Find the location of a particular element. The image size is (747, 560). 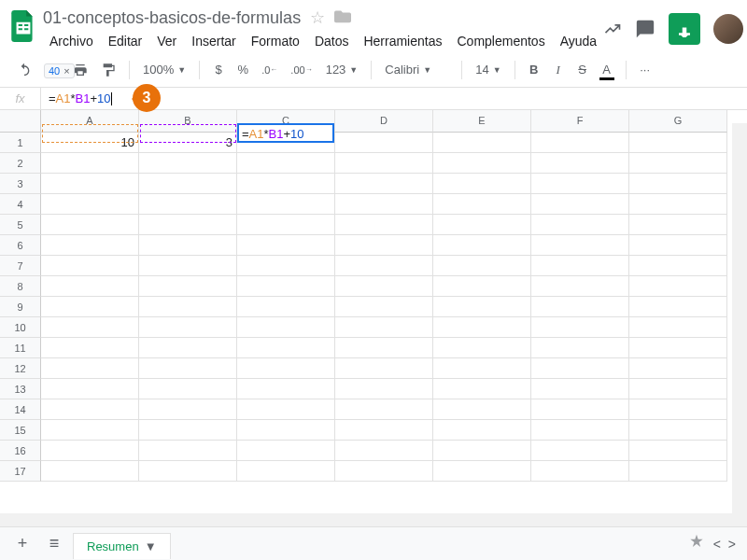

menu-help: Ayuda is located at coordinates (579, 41).